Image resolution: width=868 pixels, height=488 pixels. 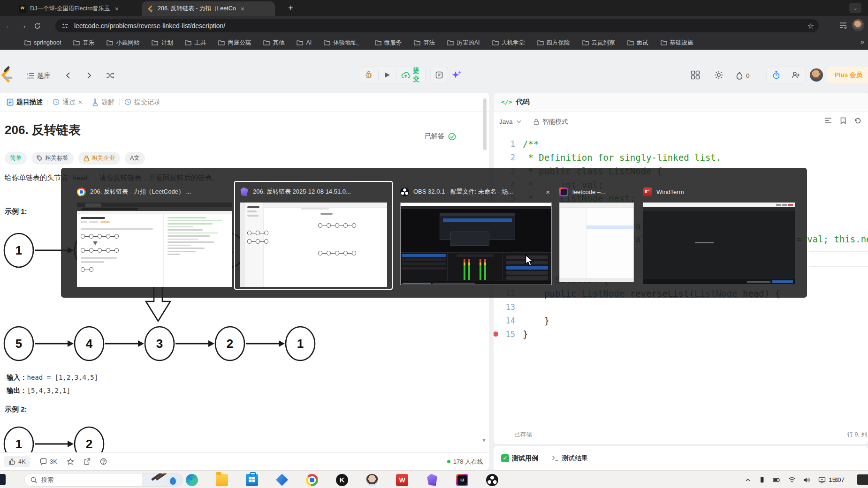 What do you see at coordinates (695, 76) in the screenshot?
I see `layout-switch-button` at bounding box center [695, 76].